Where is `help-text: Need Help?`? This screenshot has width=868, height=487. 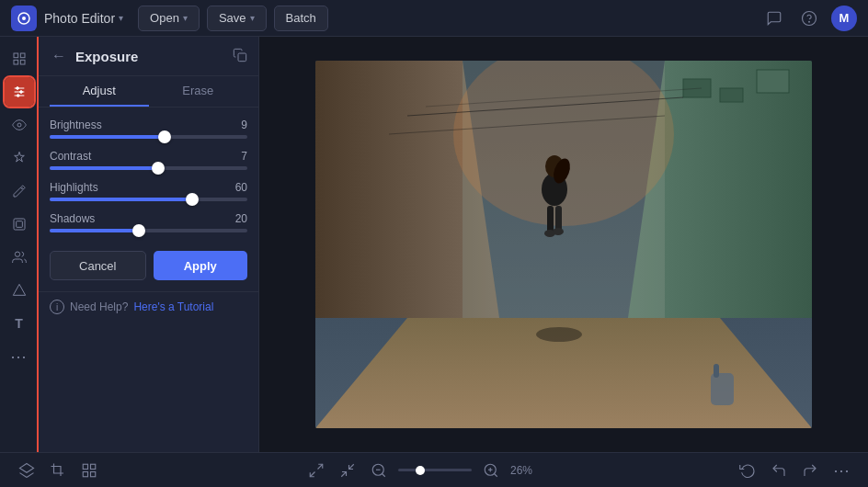 help-text: Need Help? is located at coordinates (99, 307).